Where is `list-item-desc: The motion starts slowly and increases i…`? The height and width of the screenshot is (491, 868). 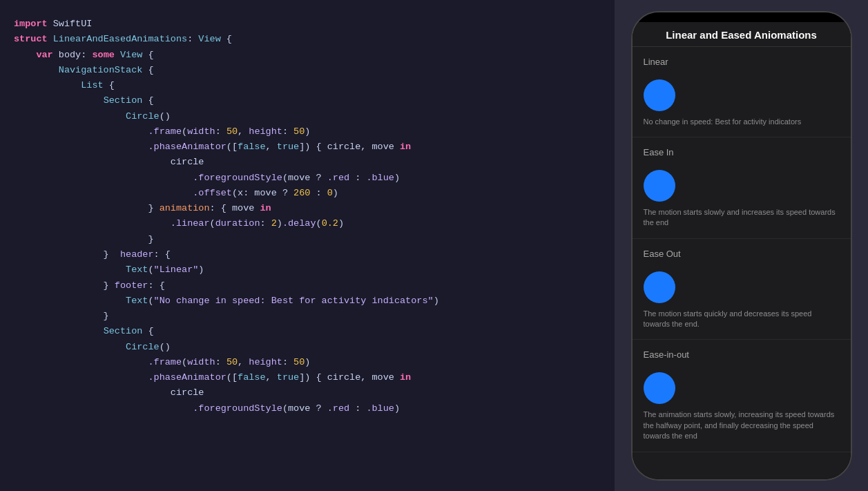 list-item-desc: The motion starts slowly and increases i… is located at coordinates (742, 221).